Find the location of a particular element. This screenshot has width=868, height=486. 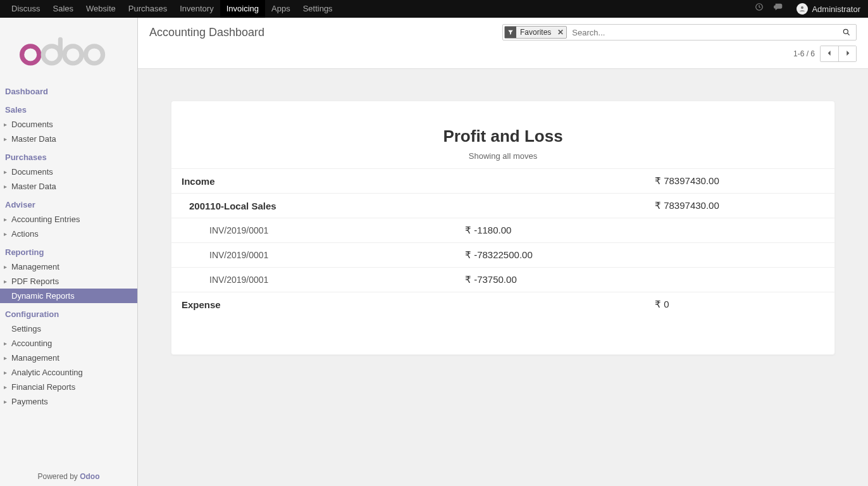

sidebar-item-accounting-entries: Accounting Entries is located at coordinates (68, 219).